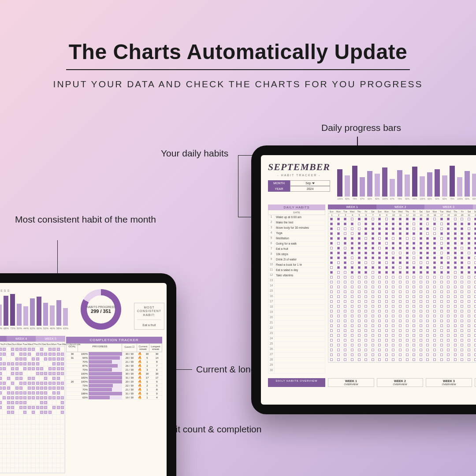 The image size is (476, 476). Describe the element at coordinates (101, 309) in the screenshot. I see `donut-chart: HABITS PROGRESS 299 / 351` at that location.